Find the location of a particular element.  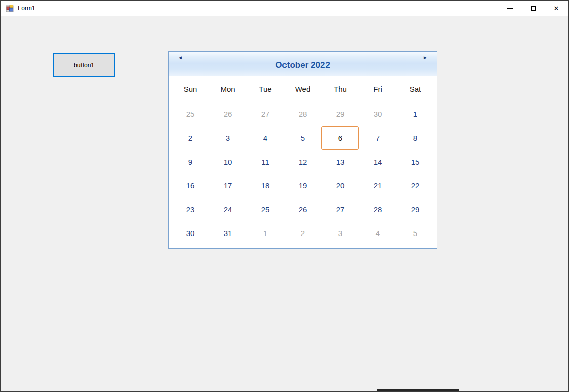

calendar-day: 31 is located at coordinates (228, 233).